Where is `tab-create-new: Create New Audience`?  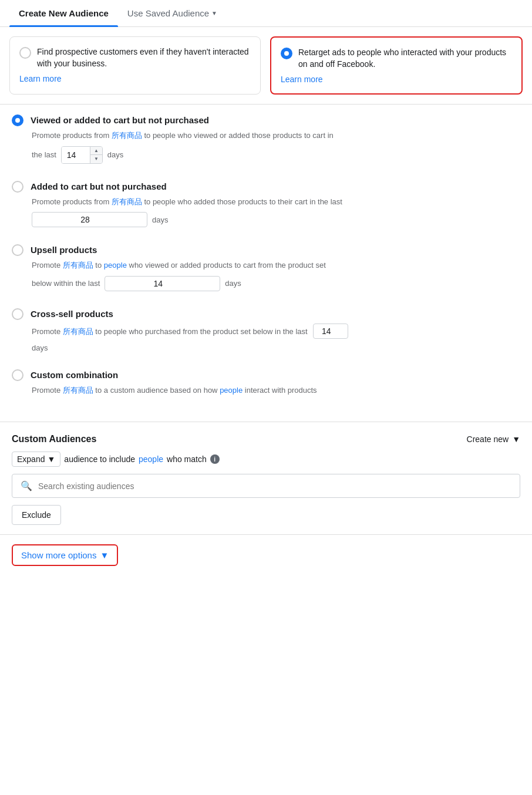 tab-create-new: Create New Audience is located at coordinates (63, 13).